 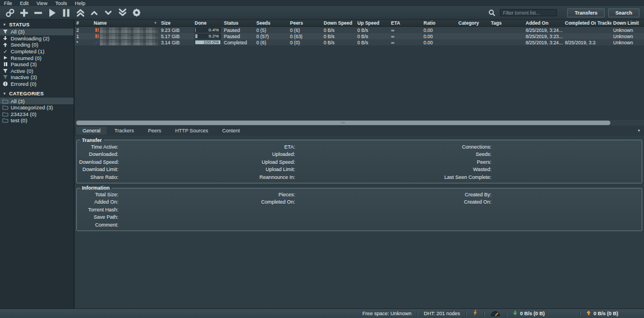 What do you see at coordinates (359, 43) in the screenshot?
I see `table-row: * ✓ 3.14 GiB 100.0% Completed 0 (6) 0 (0…` at bounding box center [359, 43].